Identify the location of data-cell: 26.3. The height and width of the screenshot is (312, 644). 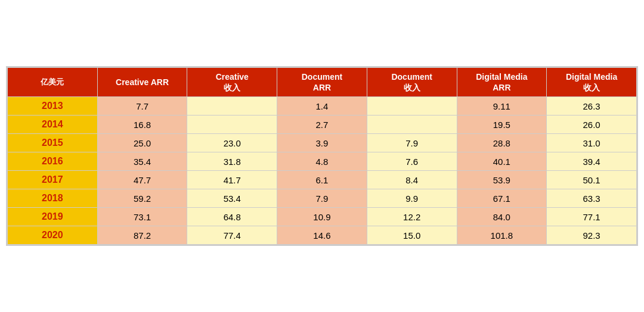
(592, 106).